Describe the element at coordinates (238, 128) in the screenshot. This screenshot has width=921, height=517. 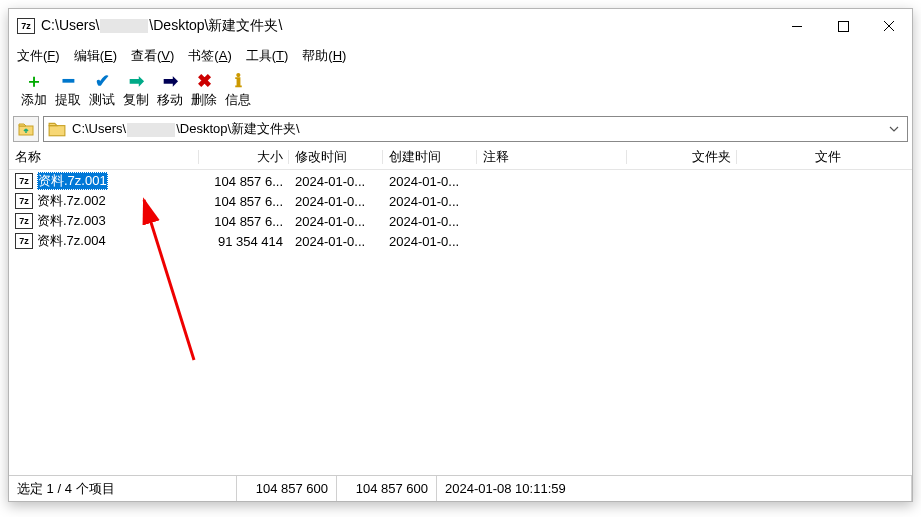
I see `path-suffix: \Desktop\新建文件夹\` at that location.